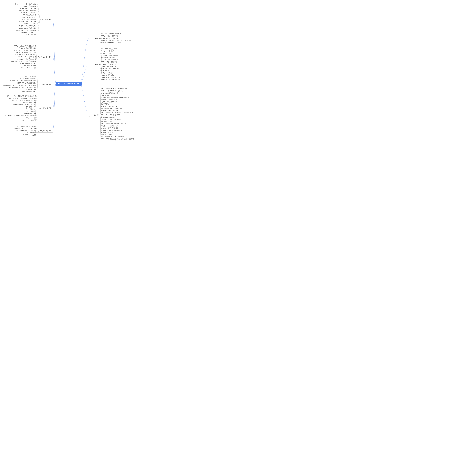 The width and height of the screenshot is (464, 476). What do you see at coordinates (109, 56) in the screenshot?
I see `leaf-node: 学习正则表达式浅析视频课程` at bounding box center [109, 56].